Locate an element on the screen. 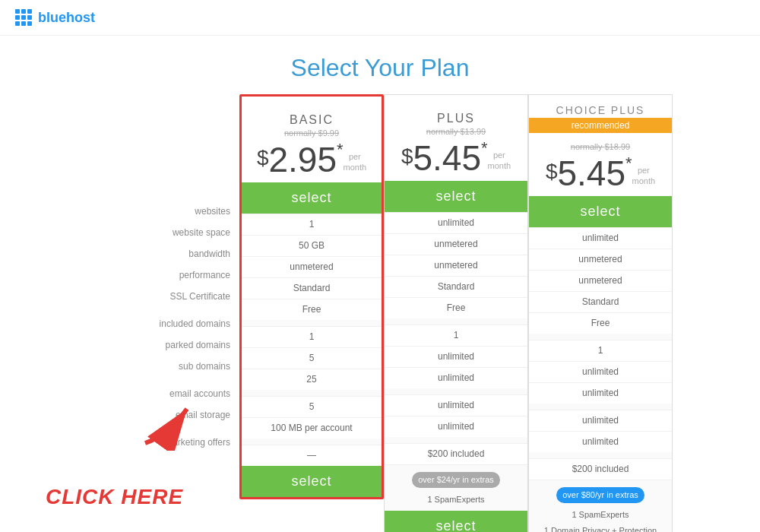  choice-plus-normal-price: normally $18.99 is located at coordinates (600, 147).